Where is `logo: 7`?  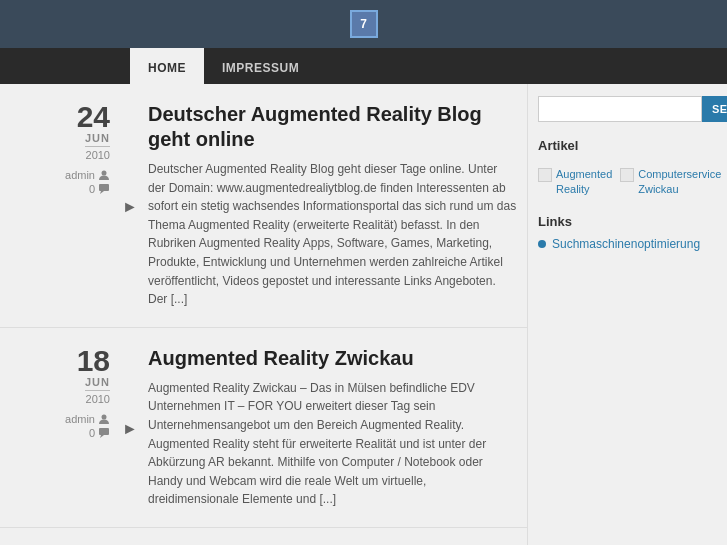
logo: 7 is located at coordinates (364, 24).